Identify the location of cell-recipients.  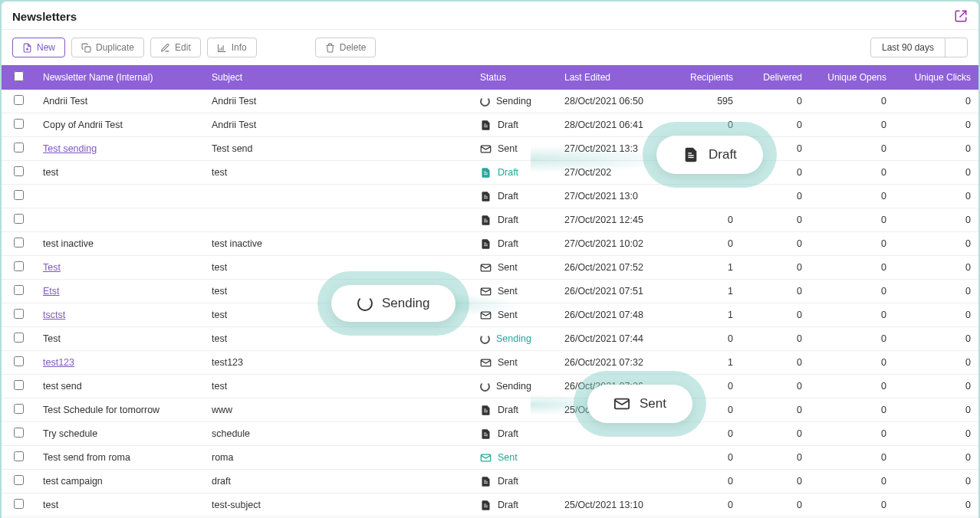
(706, 196).